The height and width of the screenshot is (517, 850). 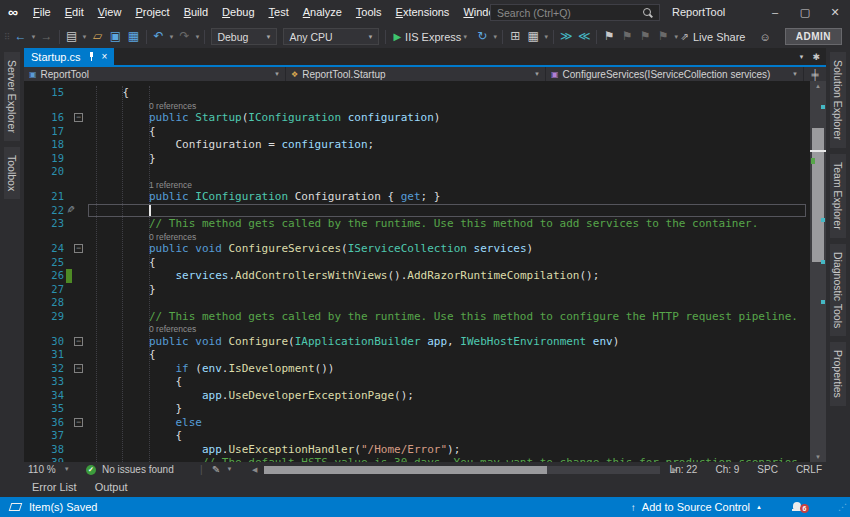 I want to click on tool-tab-properties: Properties, so click(x=838, y=374).